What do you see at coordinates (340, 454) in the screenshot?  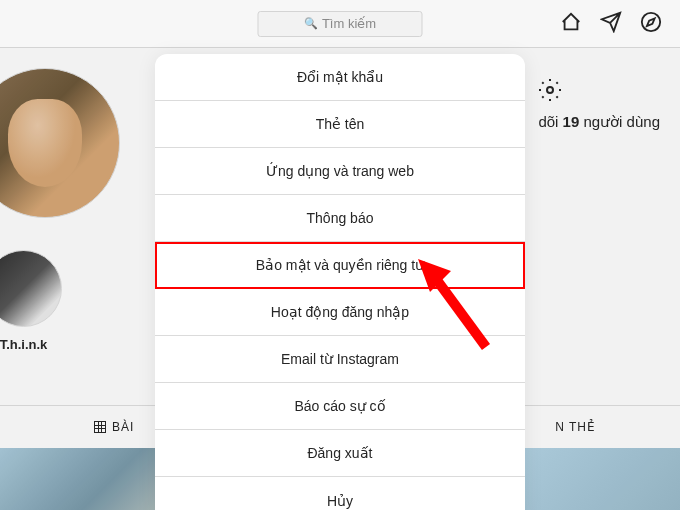 I see `modal-item-logout: Đăng xuất` at bounding box center [340, 454].